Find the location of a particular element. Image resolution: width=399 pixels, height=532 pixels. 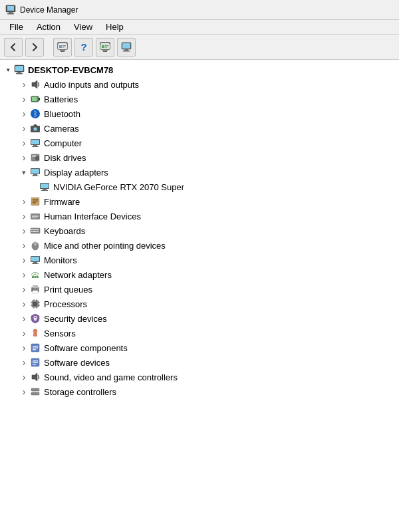

tree-item-label: Sound, video and game controllers is located at coordinates (110, 378).